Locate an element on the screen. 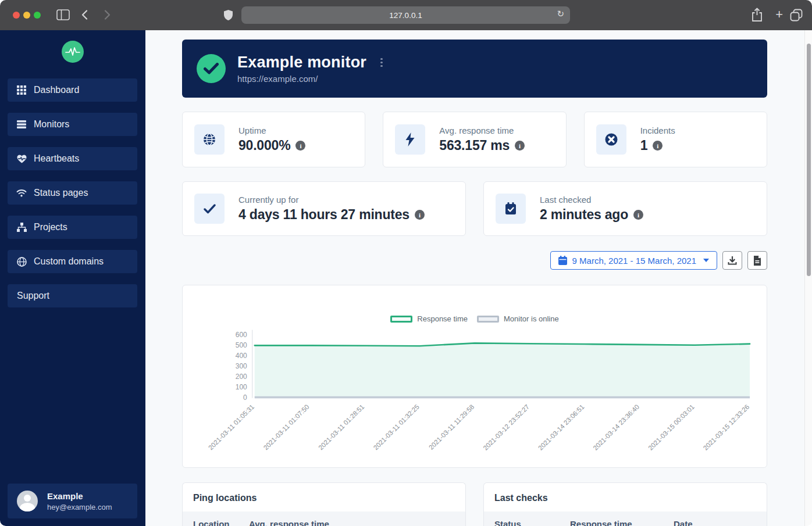 The width and height of the screenshot is (812, 526). share-icon is located at coordinates (757, 15).